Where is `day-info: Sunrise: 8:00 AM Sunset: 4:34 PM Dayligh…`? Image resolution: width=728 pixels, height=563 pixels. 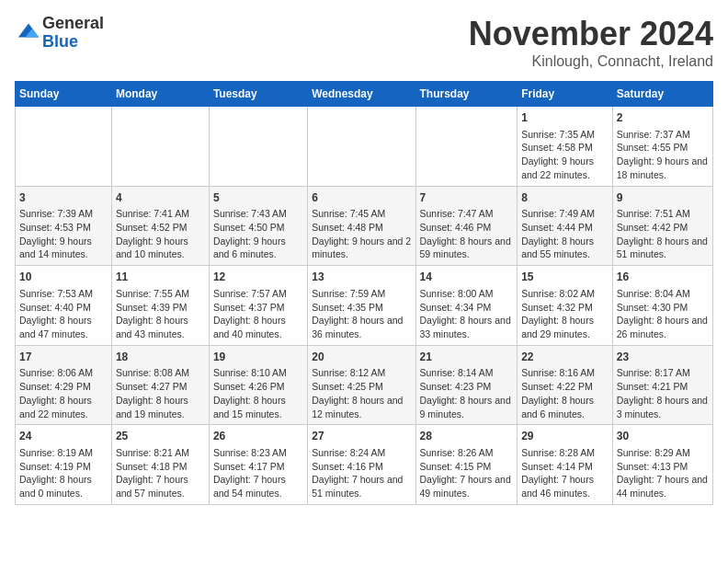 day-info: Sunrise: 8:00 AM Sunset: 4:34 PM Dayligh… is located at coordinates (467, 315).